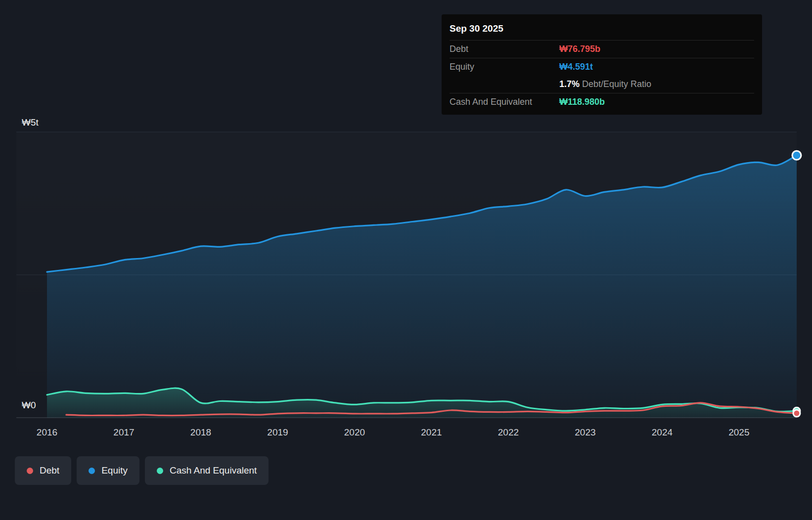 The height and width of the screenshot is (520, 812). What do you see at coordinates (585, 432) in the screenshot?
I see `x-axis-tick-2023: 2023` at bounding box center [585, 432].